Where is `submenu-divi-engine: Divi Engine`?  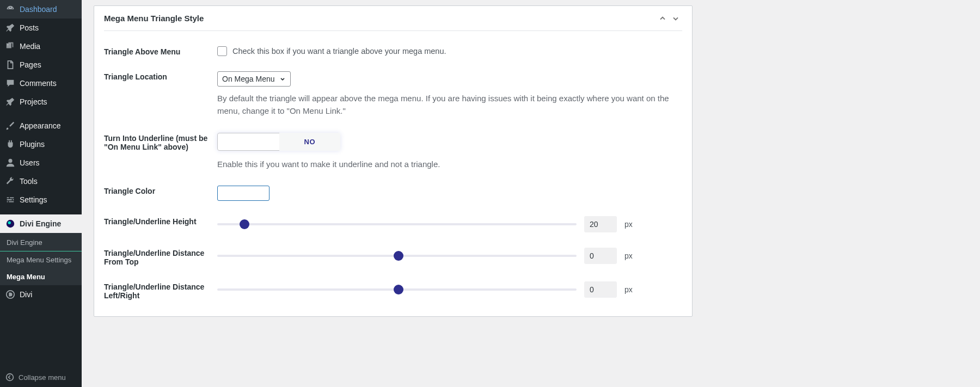 submenu-divi-engine: Divi Engine is located at coordinates (41, 242).